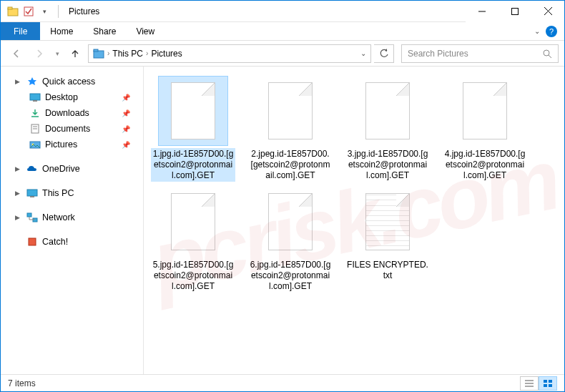 The width and height of the screenshot is (565, 392). I want to click on file-item: 1.jpg.id-1E857D00.[getscoin2@protonmail.…, so click(193, 129).